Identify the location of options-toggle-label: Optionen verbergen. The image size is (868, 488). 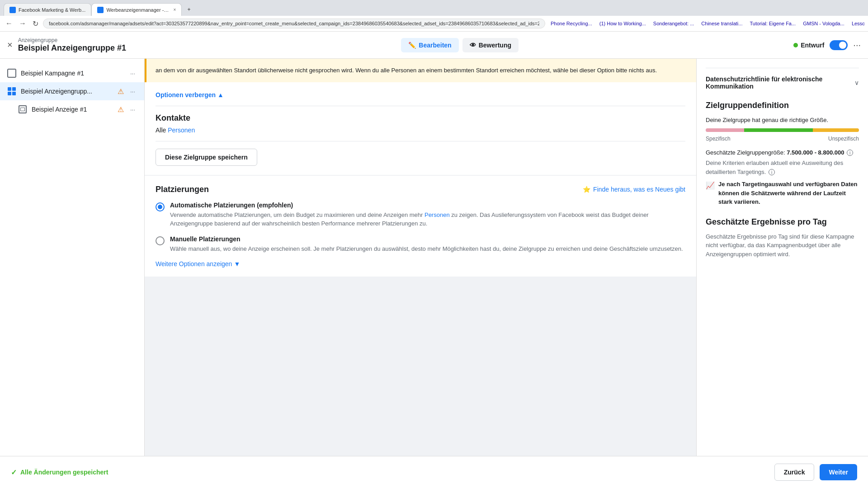
(185, 95).